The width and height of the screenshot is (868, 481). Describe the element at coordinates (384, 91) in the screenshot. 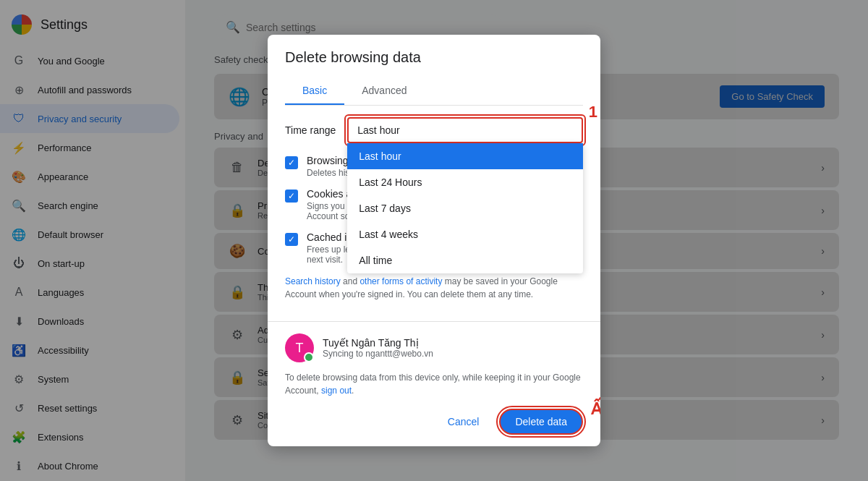

I see `tab-advanced: Advanced` at that location.